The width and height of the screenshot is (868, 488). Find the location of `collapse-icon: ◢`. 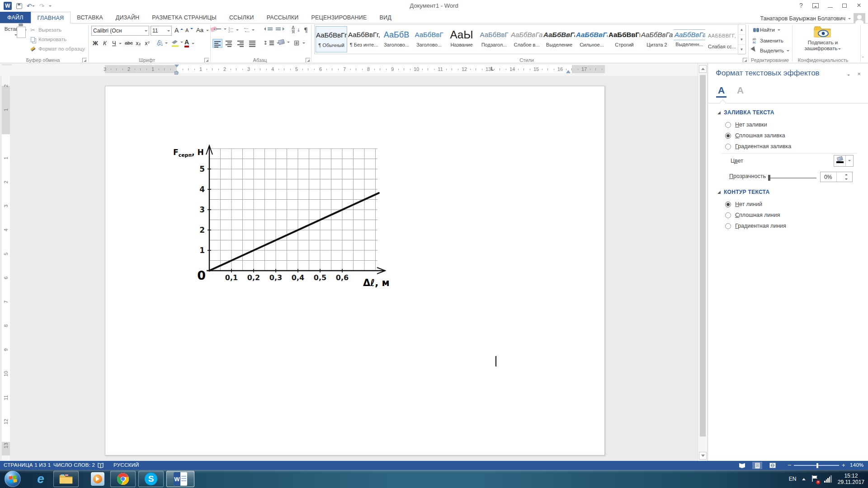

collapse-icon: ◢ is located at coordinates (719, 192).